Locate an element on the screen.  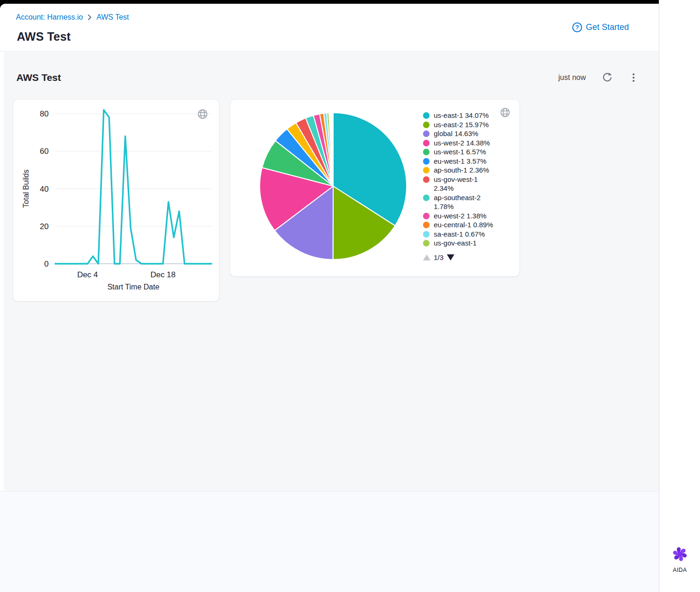
refresh-button is located at coordinates (607, 78).